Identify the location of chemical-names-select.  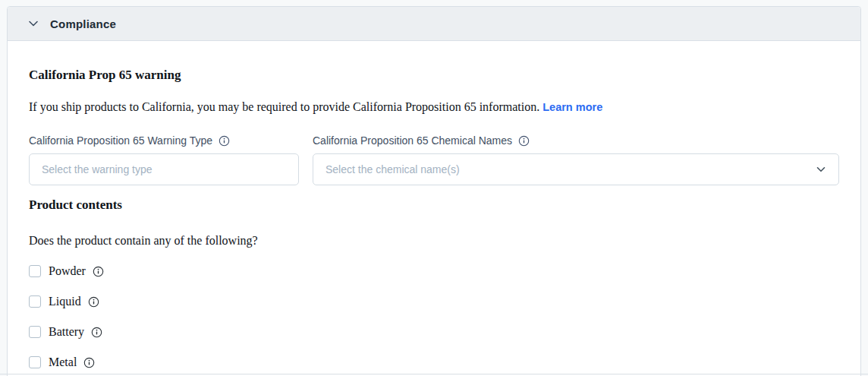
(576, 169).